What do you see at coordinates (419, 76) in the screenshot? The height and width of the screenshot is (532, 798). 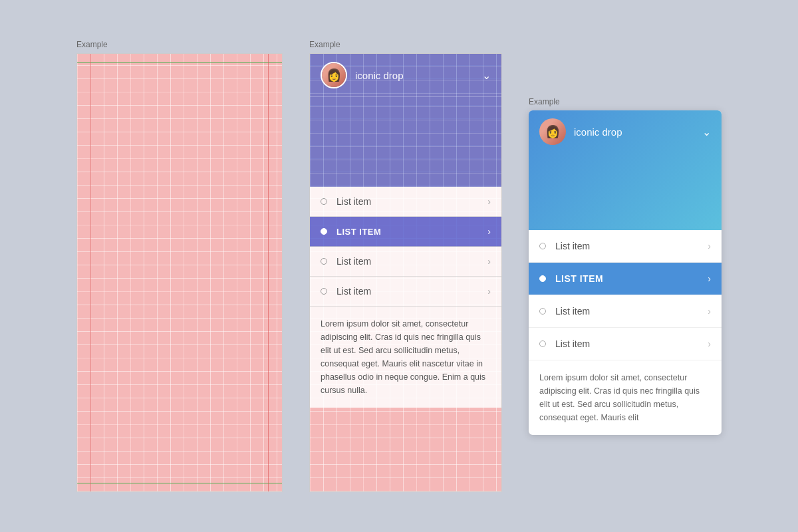 I see `panel2-username: iconic drop` at bounding box center [419, 76].